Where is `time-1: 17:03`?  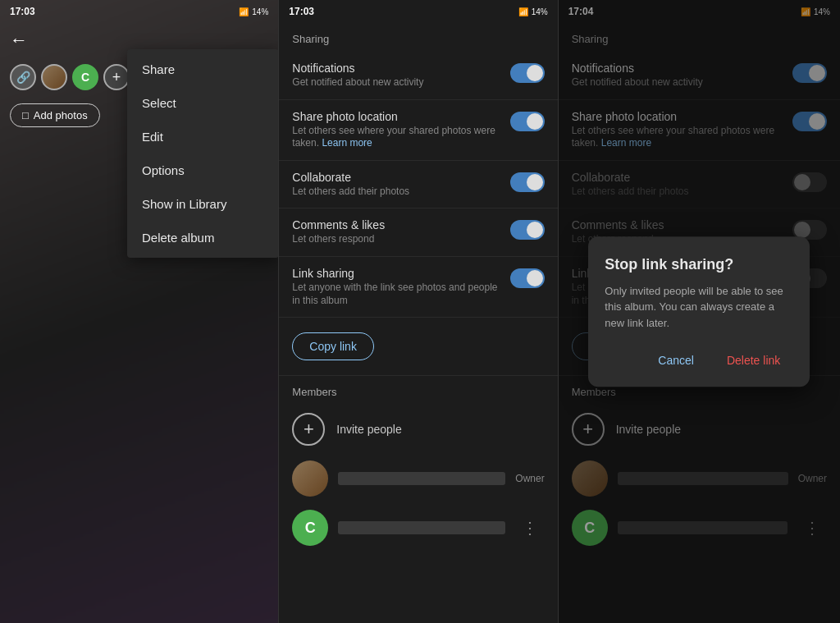 time-1: 17:03 is located at coordinates (23, 11).